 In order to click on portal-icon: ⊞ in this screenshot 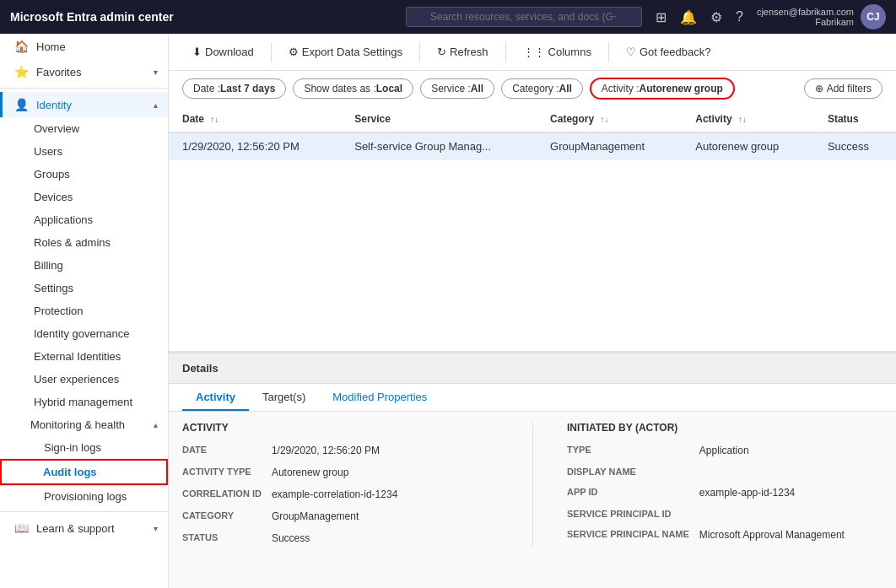, I will do `click(661, 17)`.